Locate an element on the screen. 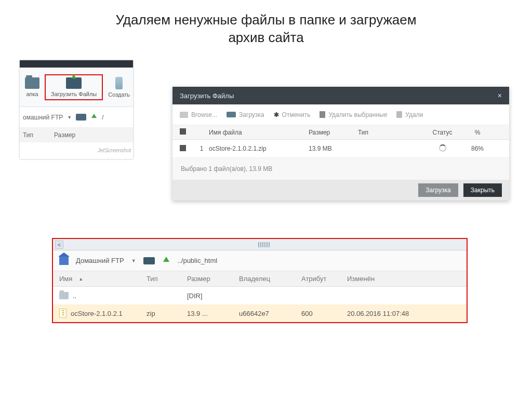 The image size is (532, 399). watermark-text: JetScreenshot is located at coordinates (114, 151).